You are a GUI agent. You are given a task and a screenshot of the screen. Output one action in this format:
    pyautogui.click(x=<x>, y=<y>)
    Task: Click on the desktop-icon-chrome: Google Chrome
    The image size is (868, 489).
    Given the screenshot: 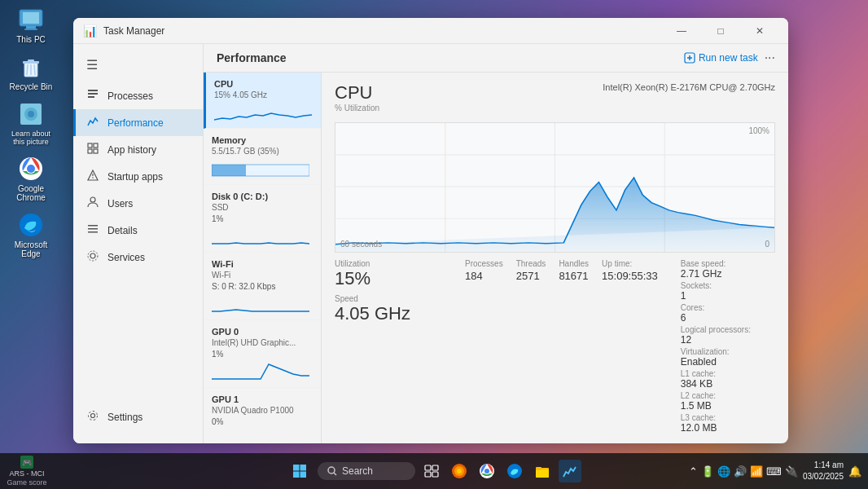 What is the action you would take?
    pyautogui.click(x=31, y=179)
    